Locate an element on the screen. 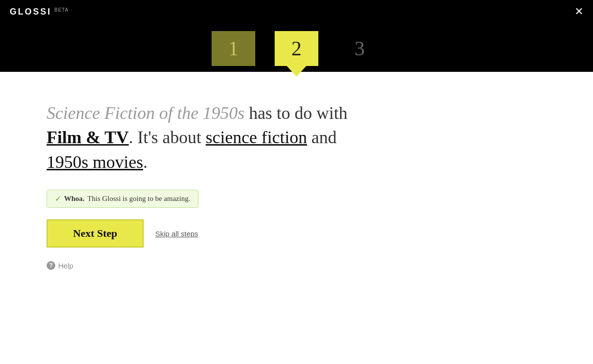  step-2-box: 2 is located at coordinates (296, 49).